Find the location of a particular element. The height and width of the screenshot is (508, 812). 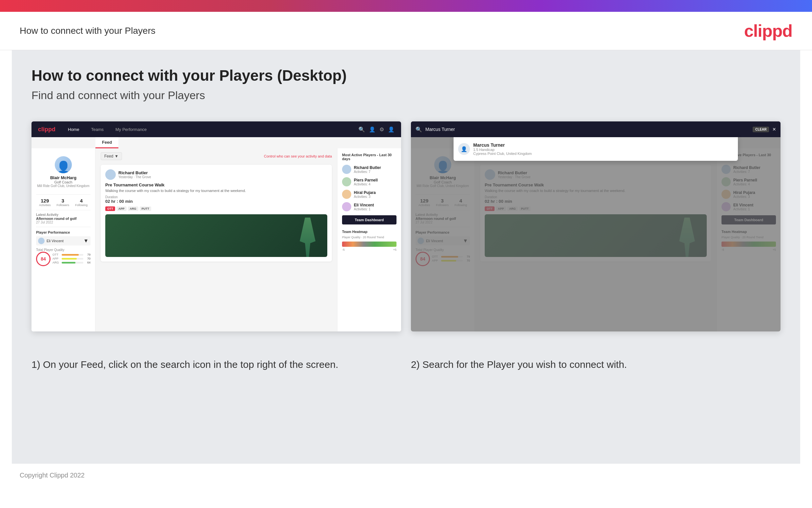

profile-card-1: 👤 Blair McHarg Golf Coach Mill Ride Golf… is located at coordinates (63, 172).